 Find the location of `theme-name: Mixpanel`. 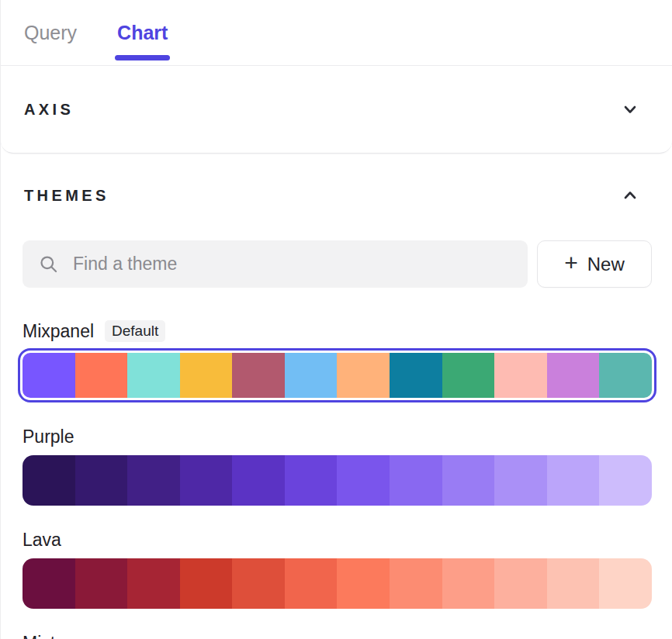

theme-name: Mixpanel is located at coordinates (58, 332).